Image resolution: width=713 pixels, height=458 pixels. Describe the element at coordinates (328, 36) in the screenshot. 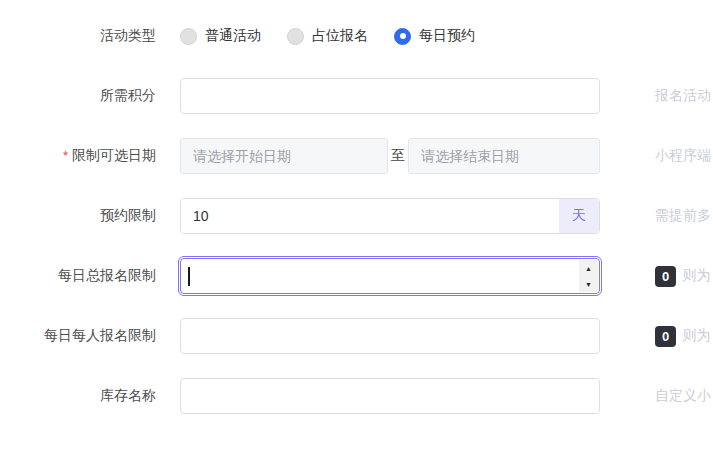

I see `radio-option-placeholder-signup: 占位报名` at that location.